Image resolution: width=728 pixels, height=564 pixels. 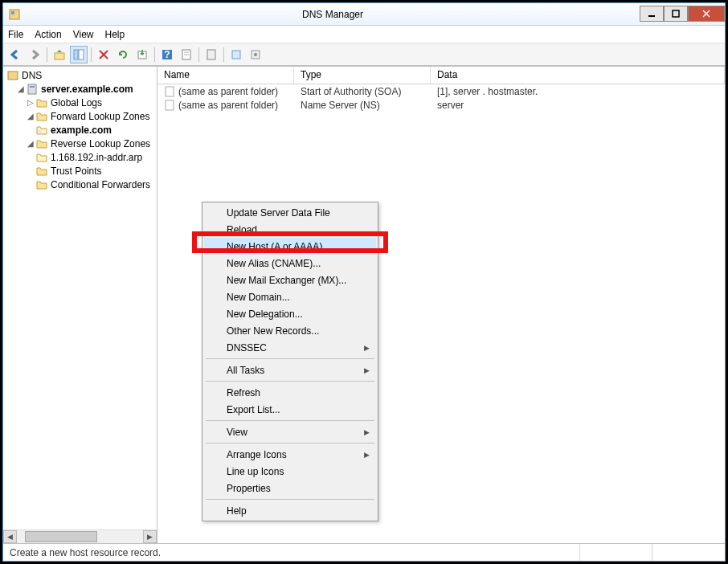 What do you see at coordinates (10, 537) in the screenshot?
I see `scroll-left-button: ◀` at bounding box center [10, 537].